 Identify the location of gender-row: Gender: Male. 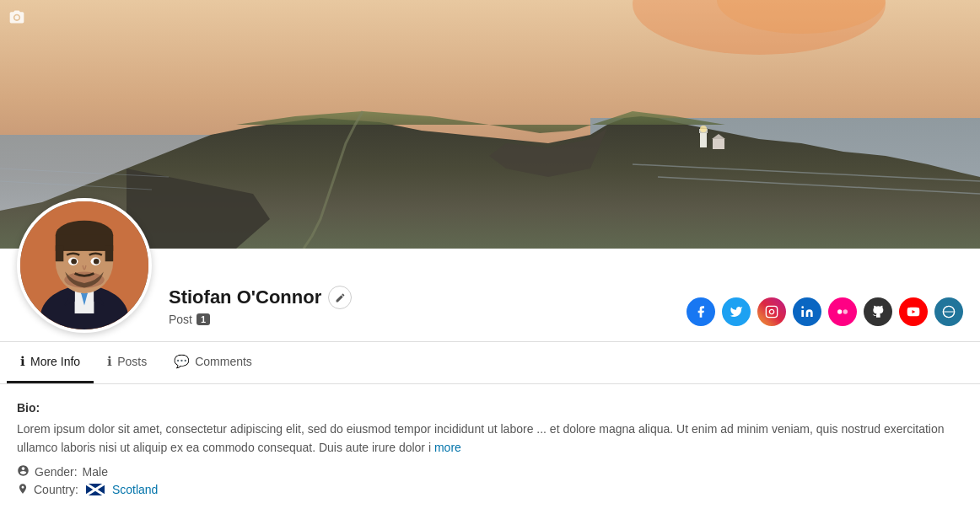
(490, 472).